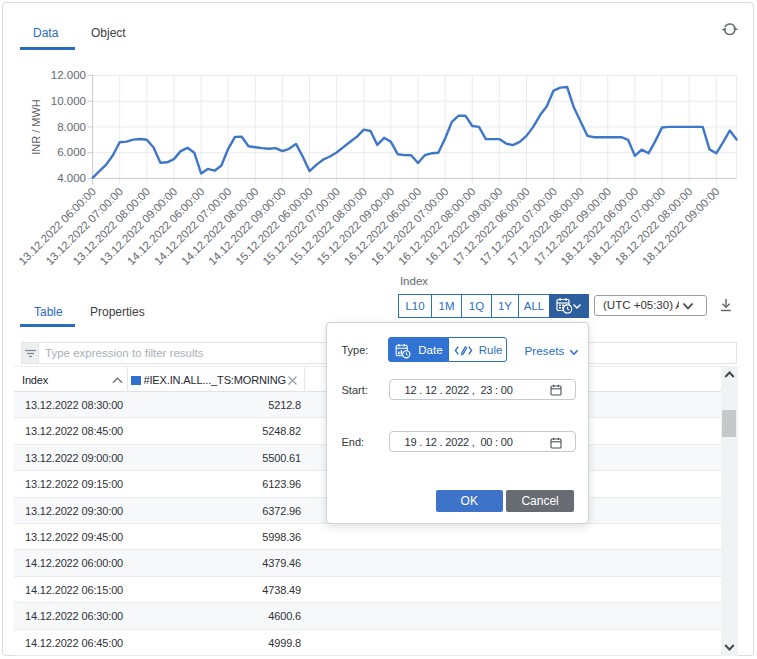  What do you see at coordinates (68, 101) in the screenshot?
I see `svg-text: 10.000` at bounding box center [68, 101].